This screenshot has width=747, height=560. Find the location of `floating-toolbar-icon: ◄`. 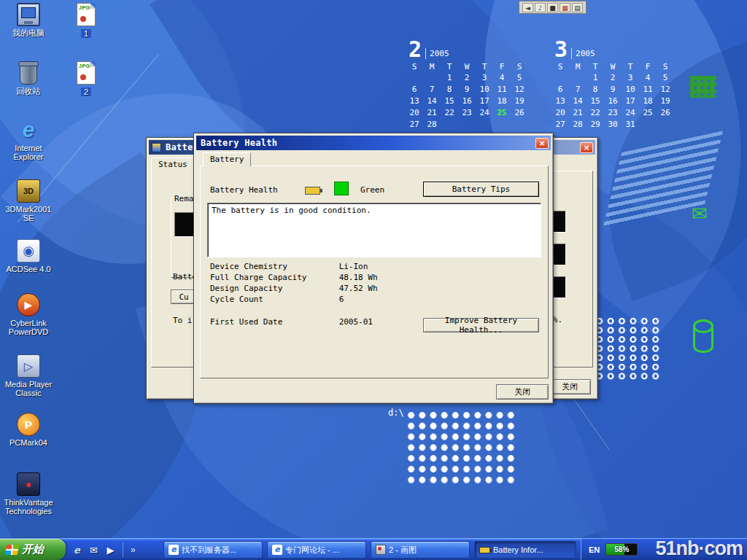

floating-toolbar-icon: ◄ is located at coordinates (528, 7).